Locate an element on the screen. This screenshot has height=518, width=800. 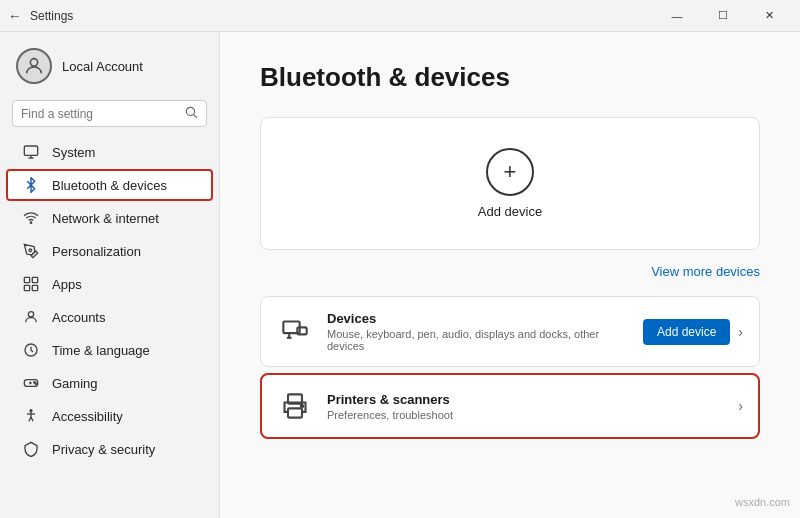
personalization-icon is located at coordinates (31, 251).